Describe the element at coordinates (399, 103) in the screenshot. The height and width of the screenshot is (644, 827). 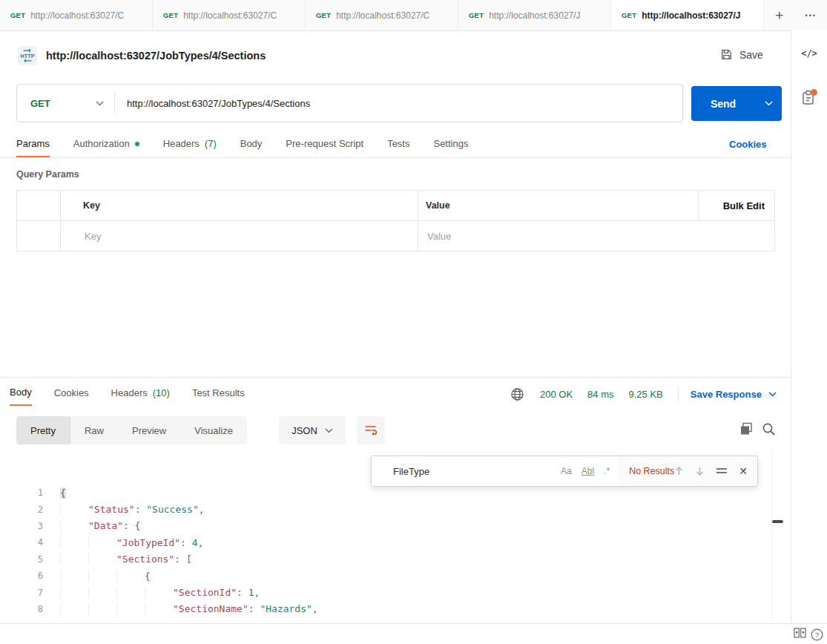
I see `url-input` at that location.